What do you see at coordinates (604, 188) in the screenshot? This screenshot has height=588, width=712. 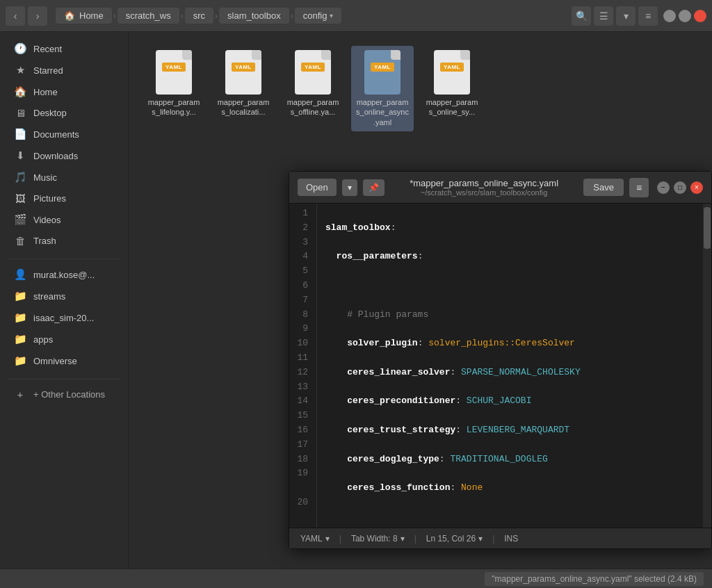 I see `editor-save-button: Save` at bounding box center [604, 188].